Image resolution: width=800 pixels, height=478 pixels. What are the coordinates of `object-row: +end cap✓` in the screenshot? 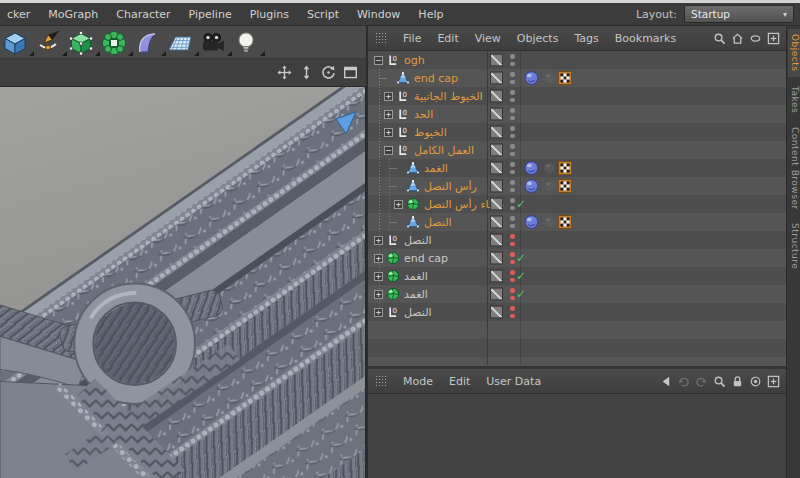 It's located at (577, 258).